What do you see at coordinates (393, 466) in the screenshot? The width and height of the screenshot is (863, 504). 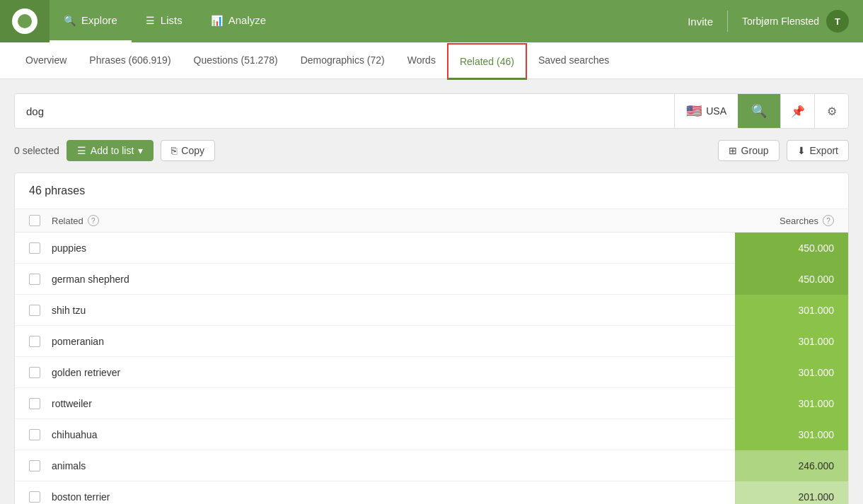 I see `row-label: animals` at bounding box center [393, 466].